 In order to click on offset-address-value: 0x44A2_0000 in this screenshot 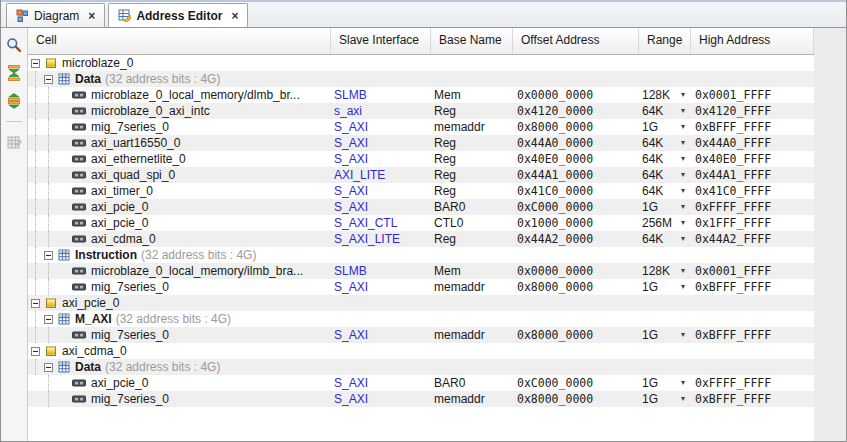, I will do `click(576, 239)`.